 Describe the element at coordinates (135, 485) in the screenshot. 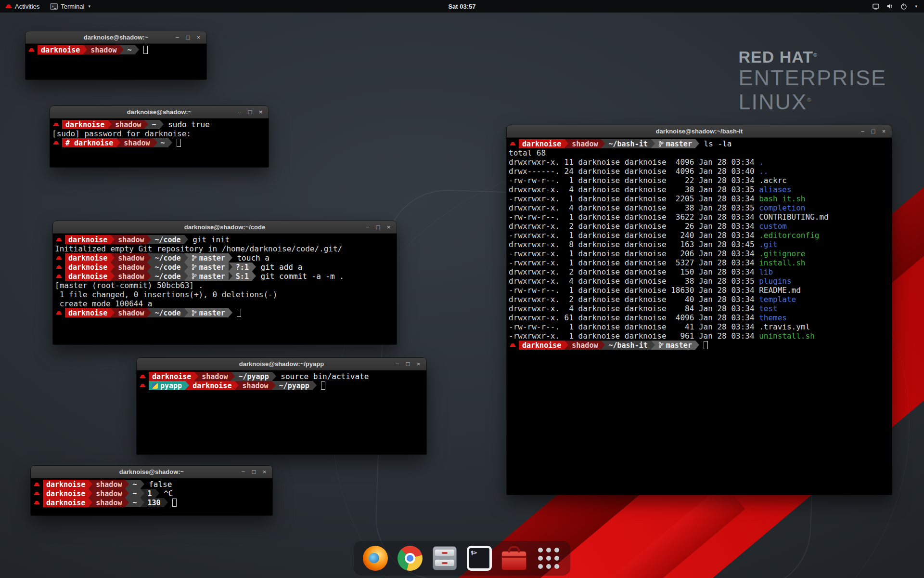

I see `prompt-segment-path: ~` at that location.